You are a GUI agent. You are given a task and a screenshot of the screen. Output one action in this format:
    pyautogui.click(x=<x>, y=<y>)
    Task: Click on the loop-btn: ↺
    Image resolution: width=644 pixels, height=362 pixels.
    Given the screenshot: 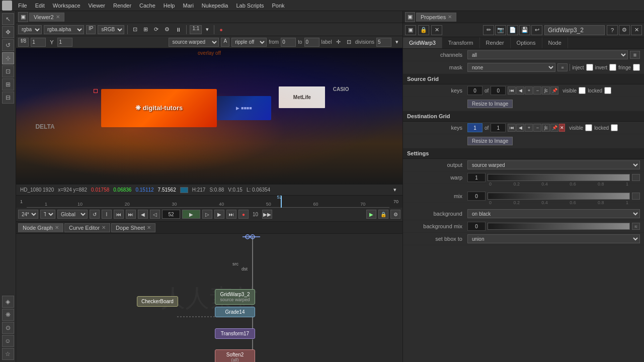 What is the action you would take?
    pyautogui.click(x=95, y=214)
    